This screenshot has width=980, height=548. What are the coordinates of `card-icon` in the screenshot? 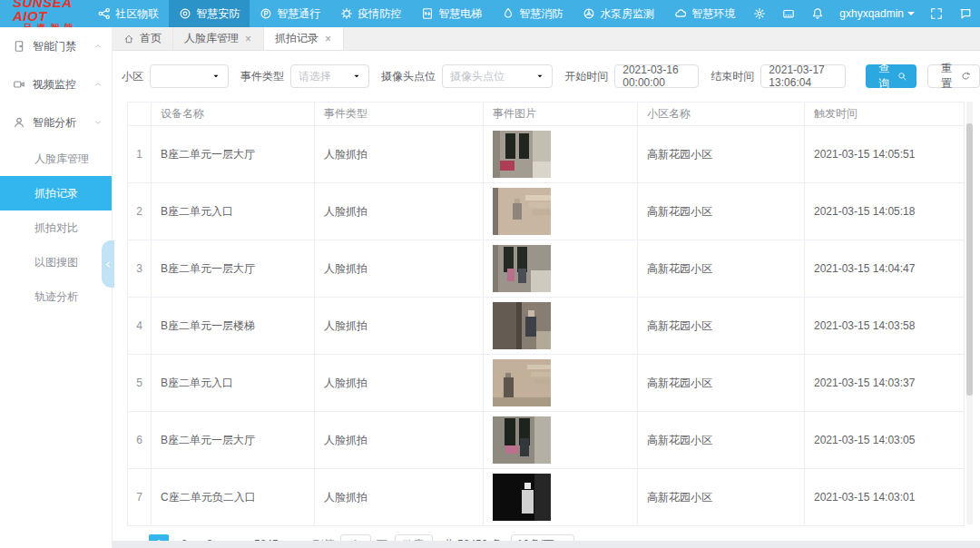 It's located at (789, 14).